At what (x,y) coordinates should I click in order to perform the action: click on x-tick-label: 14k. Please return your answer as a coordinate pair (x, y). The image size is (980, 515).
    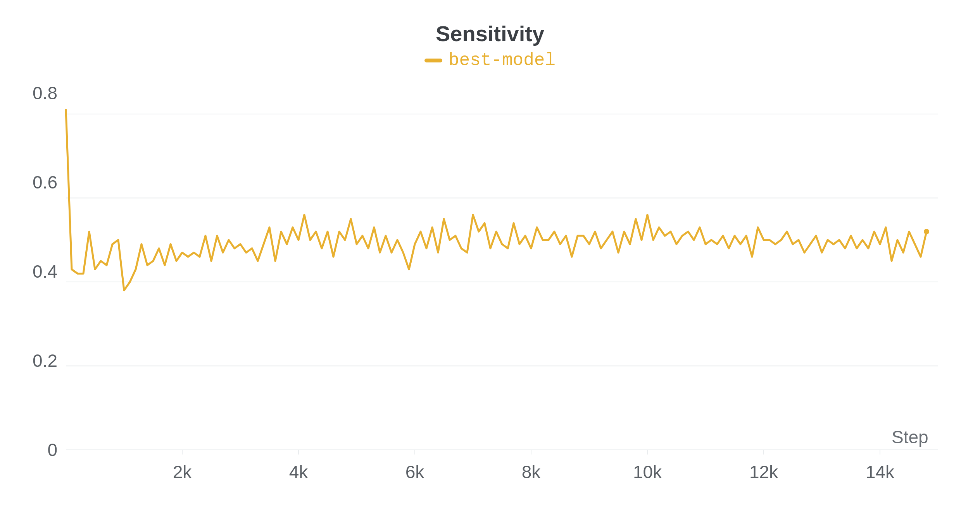
    Looking at the image, I should click on (880, 472).